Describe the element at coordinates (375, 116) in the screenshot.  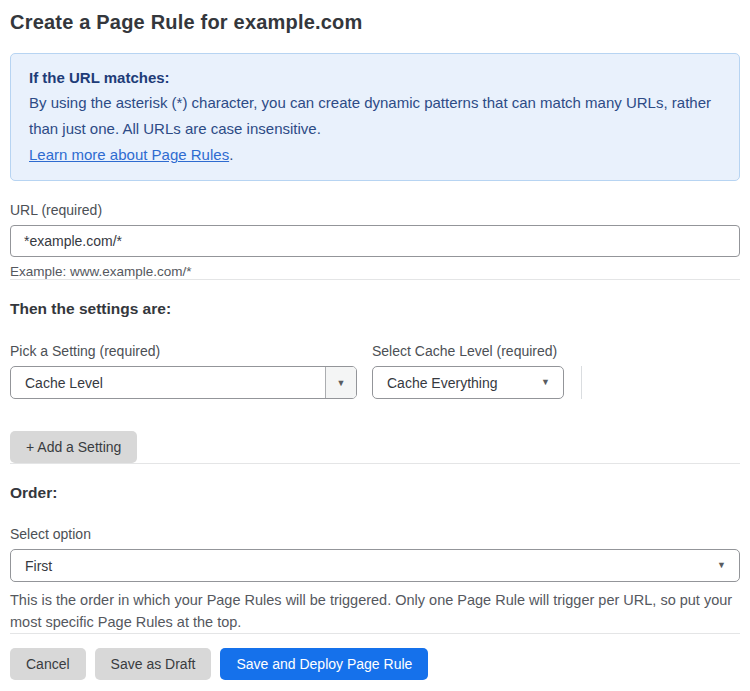
I see `info-box-body: By using the asterisk (*) character, you…` at that location.